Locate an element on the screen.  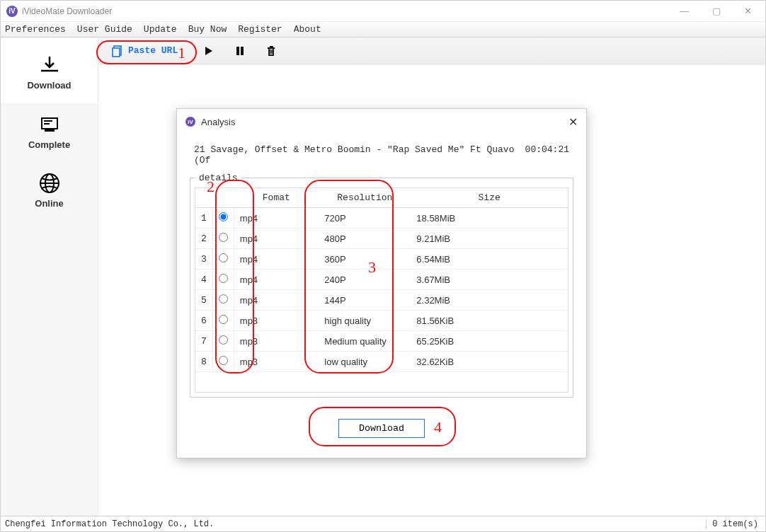
menu-preferences: Preferences is located at coordinates (35, 30).